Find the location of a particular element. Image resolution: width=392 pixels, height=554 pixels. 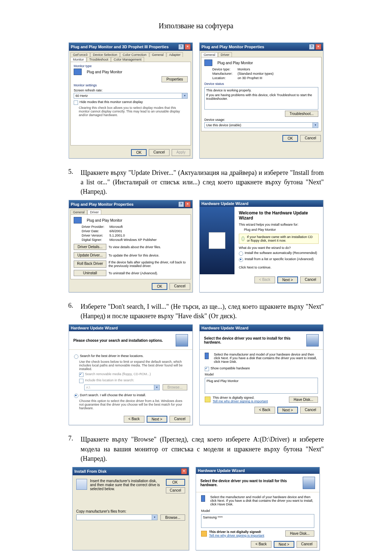

cb-compatible is located at coordinates (207, 369).